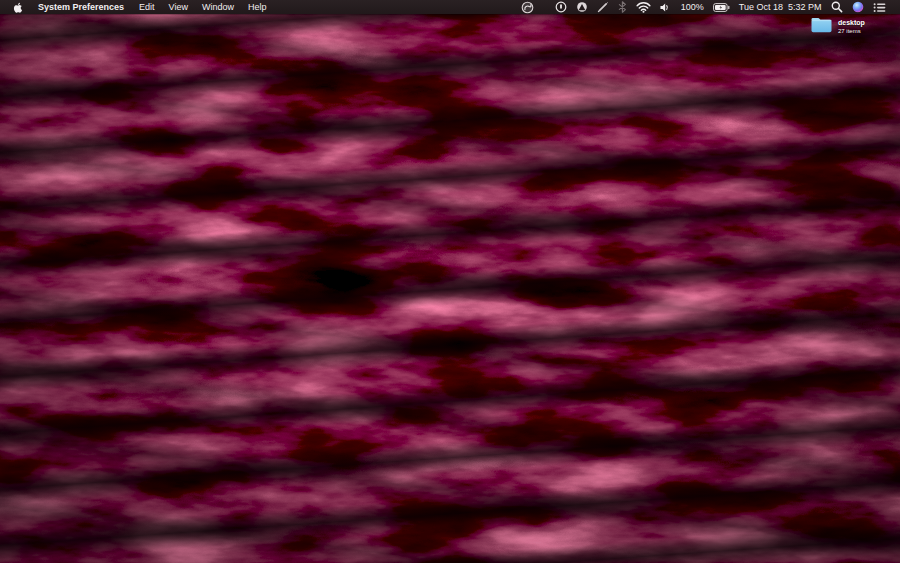  Describe the element at coordinates (528, 8) in the screenshot. I see `swirl-app-icon` at that location.